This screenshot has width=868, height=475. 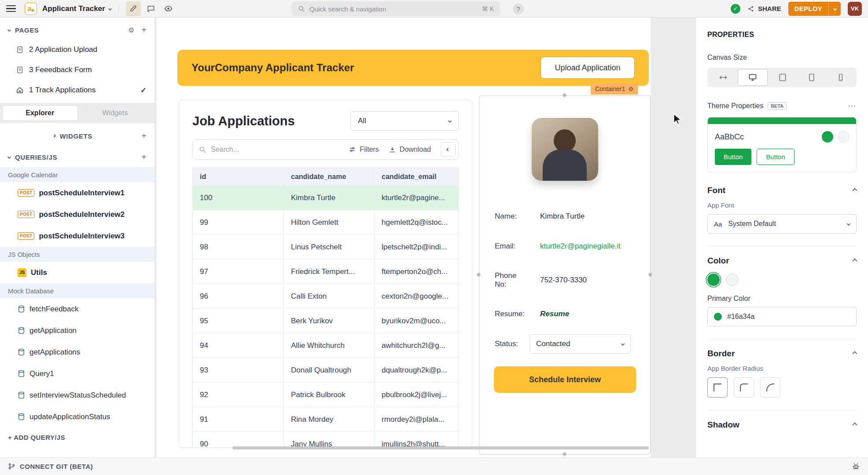 I want to click on column-header-id: id, so click(x=239, y=177).